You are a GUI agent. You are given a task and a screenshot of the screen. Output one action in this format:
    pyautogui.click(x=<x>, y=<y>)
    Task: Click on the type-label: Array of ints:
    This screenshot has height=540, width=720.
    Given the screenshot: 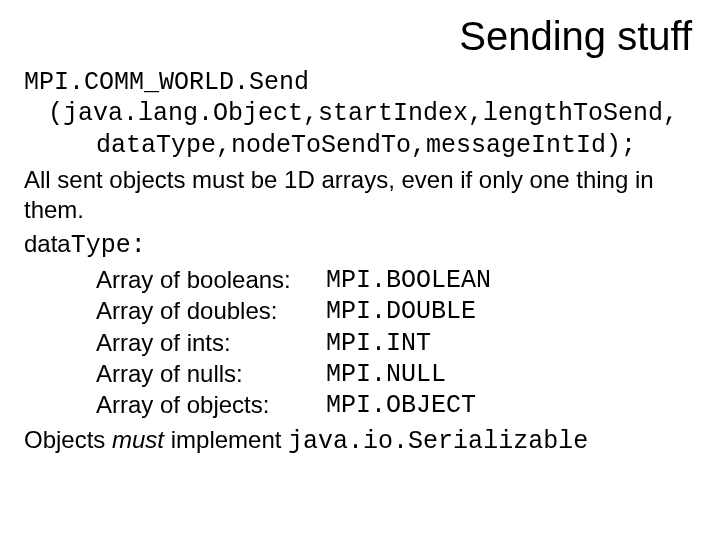 What is the action you would take?
    pyautogui.click(x=211, y=344)
    